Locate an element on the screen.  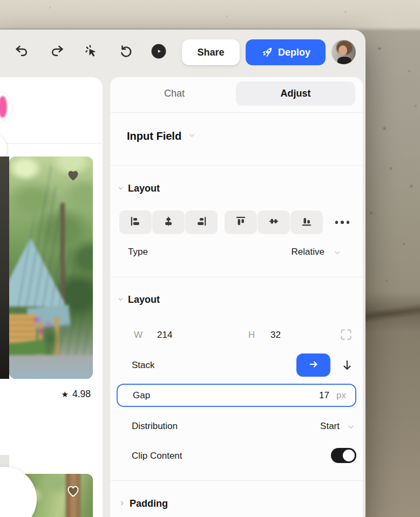
stack-horizontal-button is located at coordinates (313, 365).